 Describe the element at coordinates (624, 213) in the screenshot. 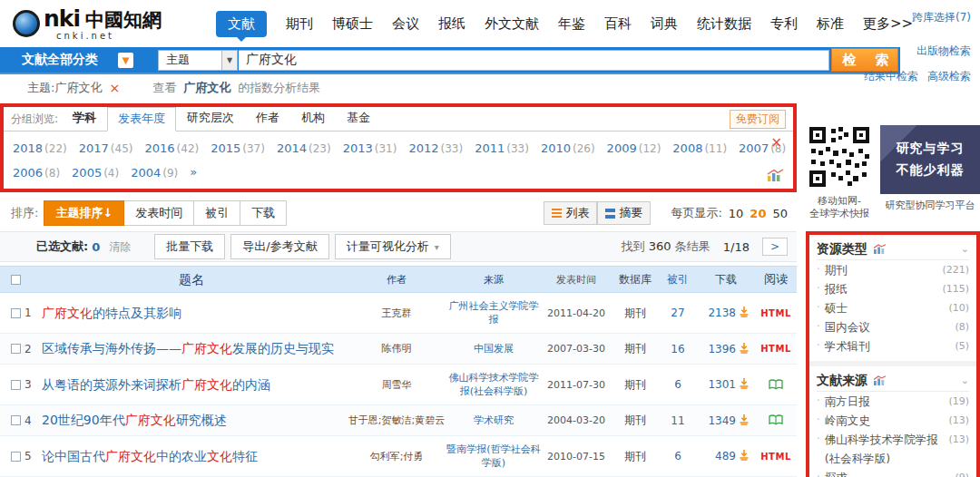

I see `abstract-view-button: 摘要` at that location.